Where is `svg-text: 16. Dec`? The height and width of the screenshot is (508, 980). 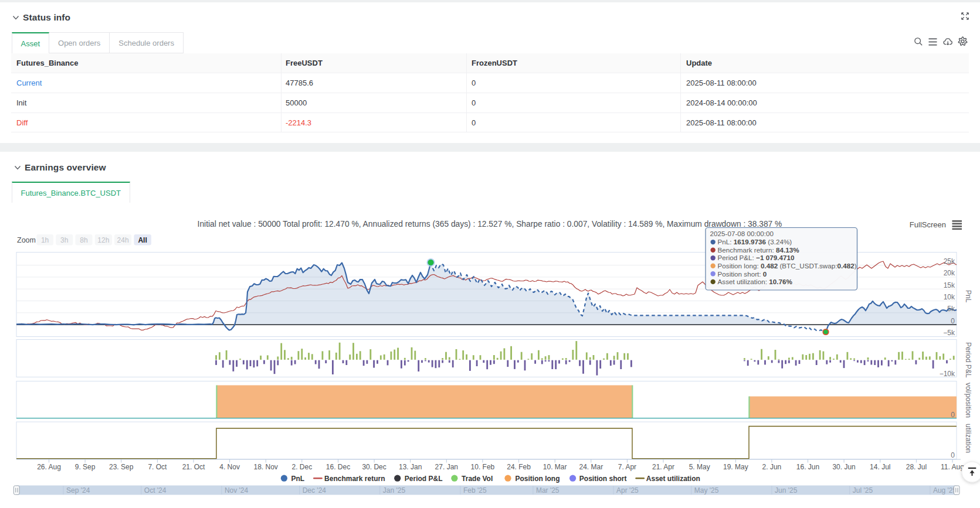 svg-text: 16. Dec is located at coordinates (338, 467).